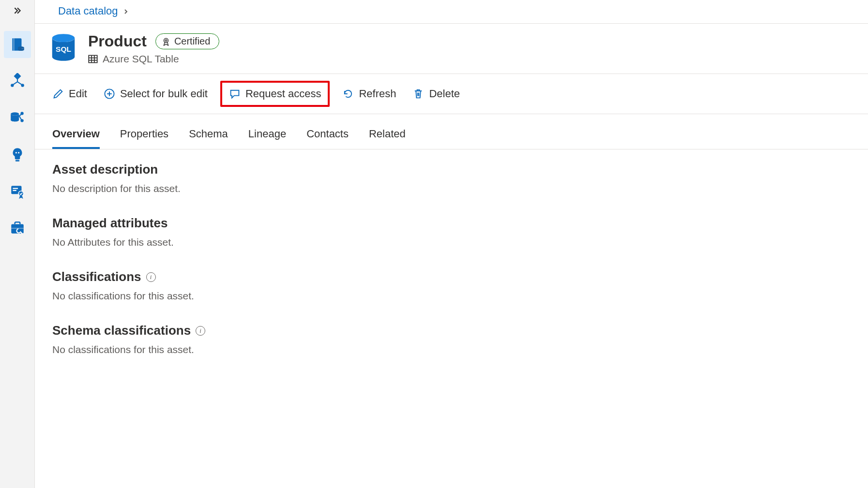 The width and height of the screenshot is (868, 488). I want to click on classifications-body: No classifications for this asset., so click(451, 296).